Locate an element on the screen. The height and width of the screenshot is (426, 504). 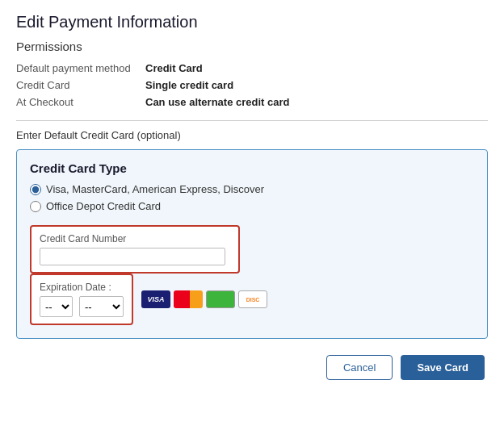
permission-label-3: At Checkout is located at coordinates (81, 102).